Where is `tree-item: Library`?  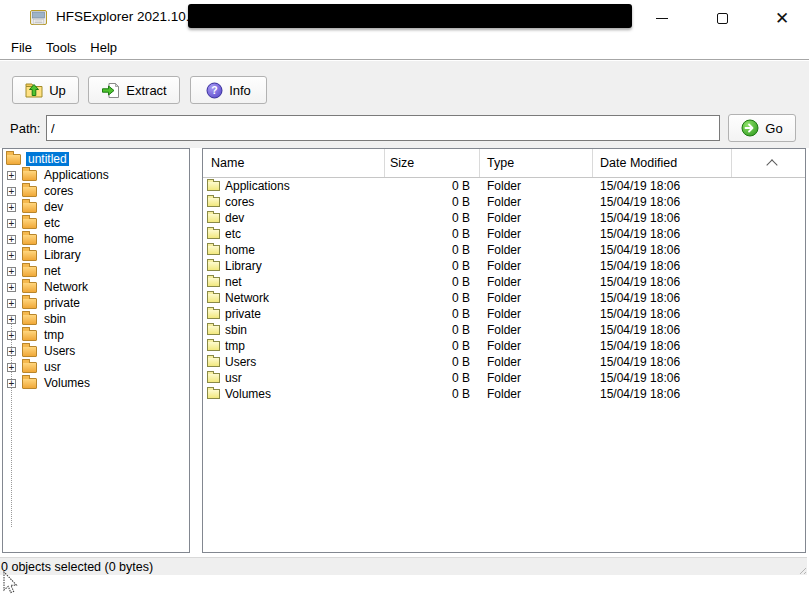 tree-item: Library is located at coordinates (96, 255).